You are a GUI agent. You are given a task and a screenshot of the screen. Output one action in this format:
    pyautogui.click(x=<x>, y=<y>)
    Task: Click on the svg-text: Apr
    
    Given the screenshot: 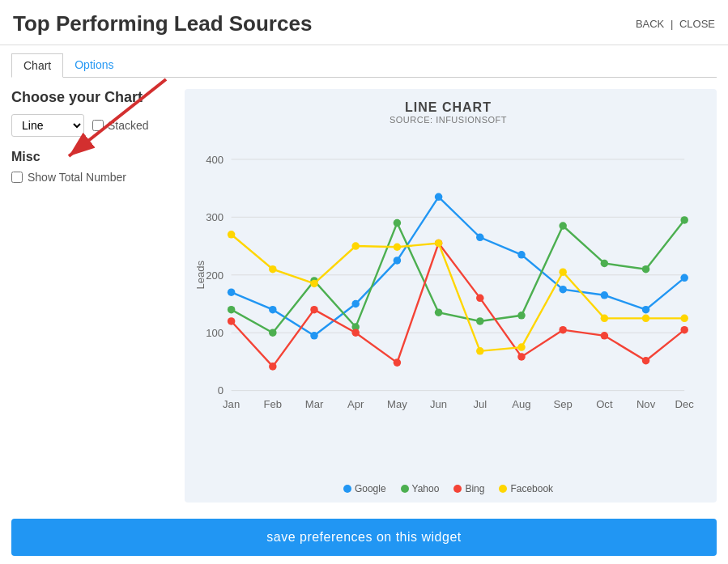 What is the action you would take?
    pyautogui.click(x=356, y=405)
    